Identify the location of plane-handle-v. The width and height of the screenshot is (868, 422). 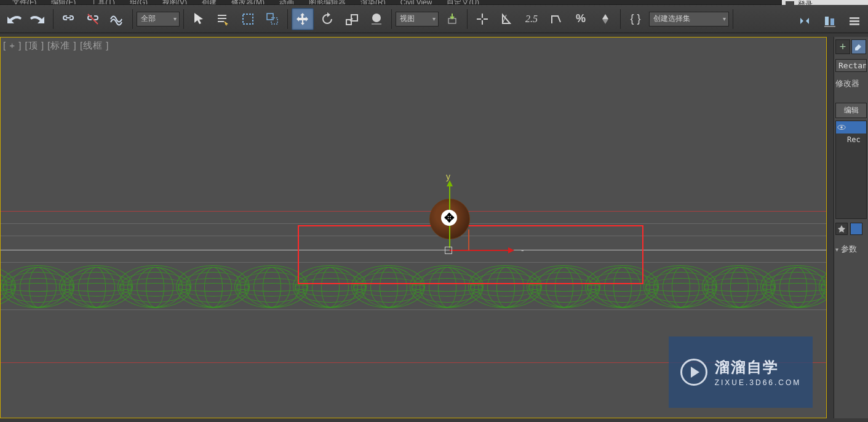
(469, 240).